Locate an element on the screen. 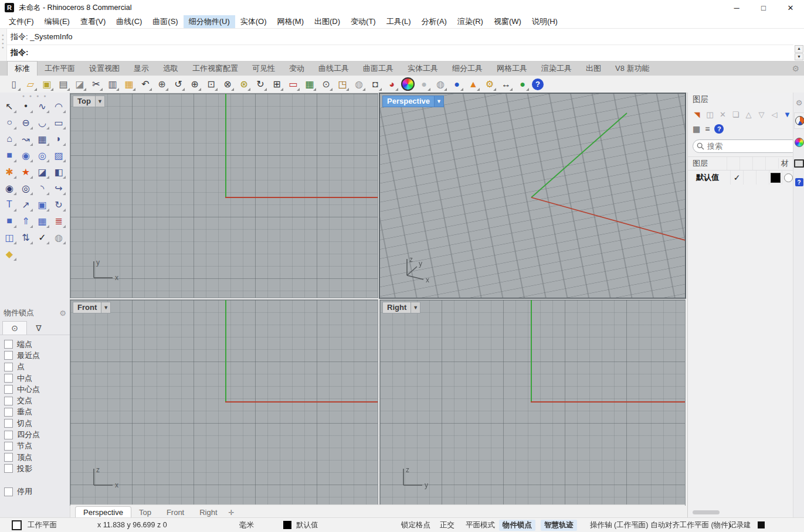 The width and height of the screenshot is (804, 532). ungroup-icon: ◎ is located at coordinates (26, 188).